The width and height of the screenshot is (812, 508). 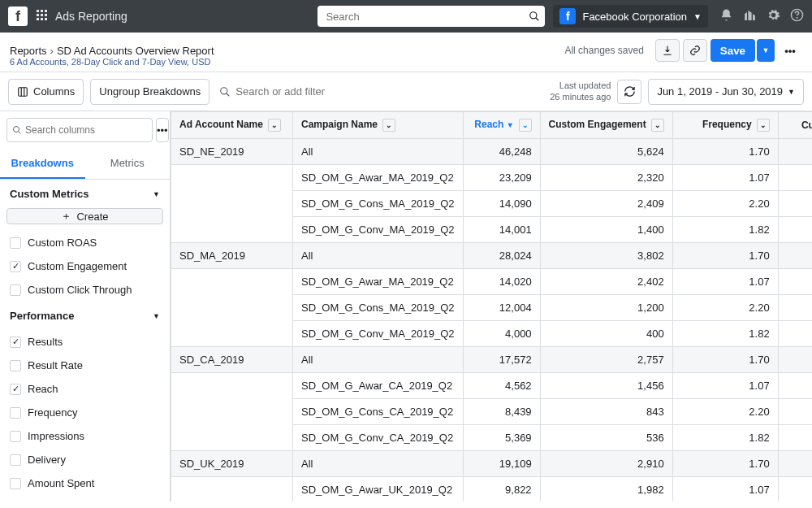 I want to click on business-icon, so click(x=750, y=16).